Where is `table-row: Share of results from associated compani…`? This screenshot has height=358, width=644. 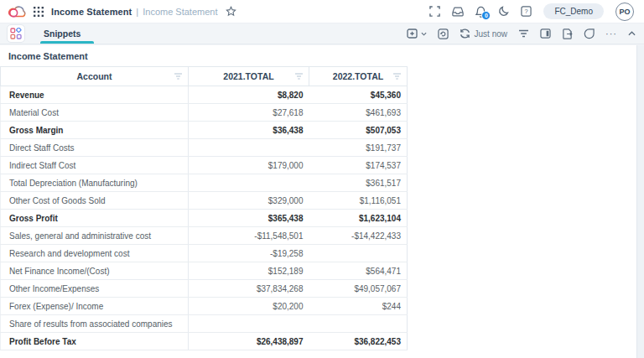 table-row: Share of results from associated compani… is located at coordinates (205, 324).